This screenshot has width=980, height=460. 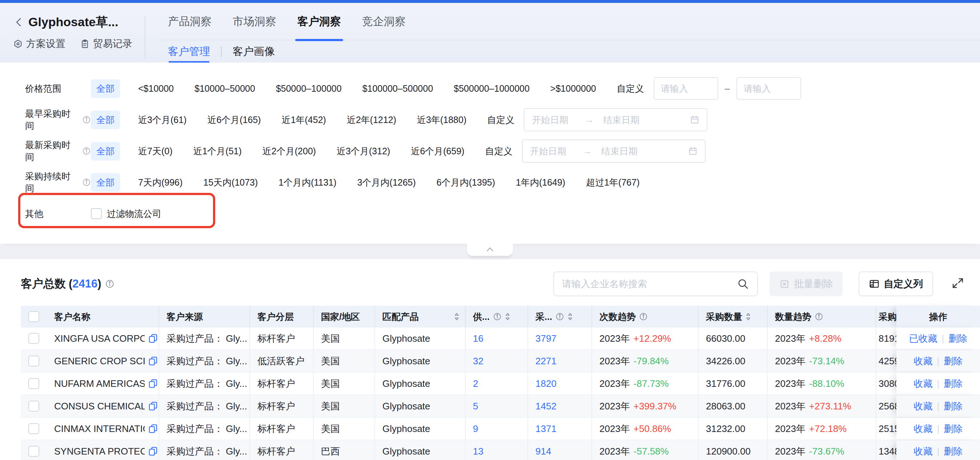 I want to click on filter-option: 6个月内(1395), so click(x=466, y=183).